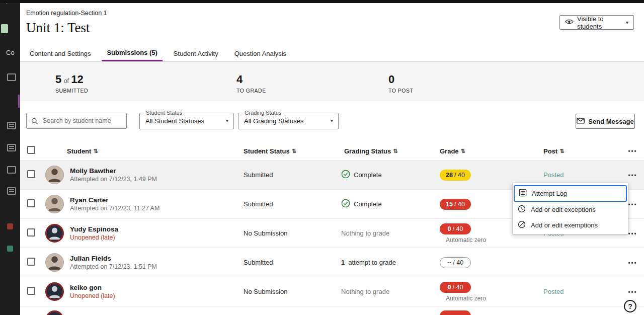 The image size is (644, 315). I want to click on menu-item-add-exceptions: Add or edit exceptions, so click(571, 209).